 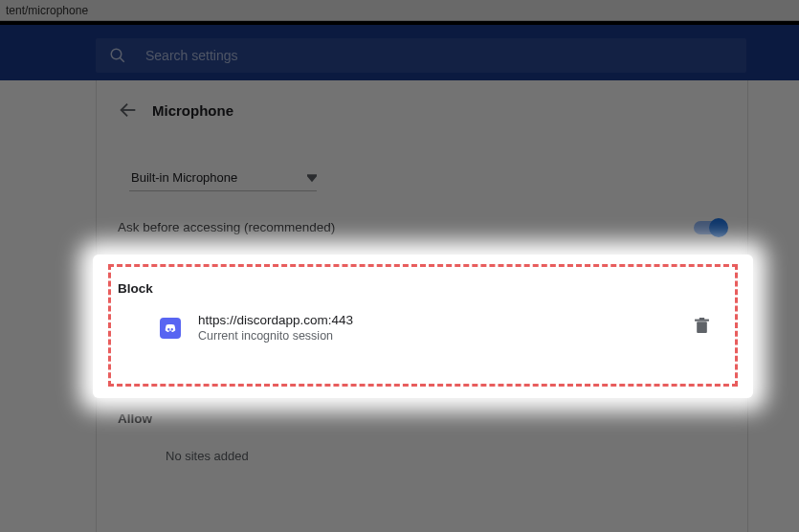 What do you see at coordinates (422, 303) in the screenshot?
I see `block-section: Block https://discordapp.com:443 Current…` at bounding box center [422, 303].